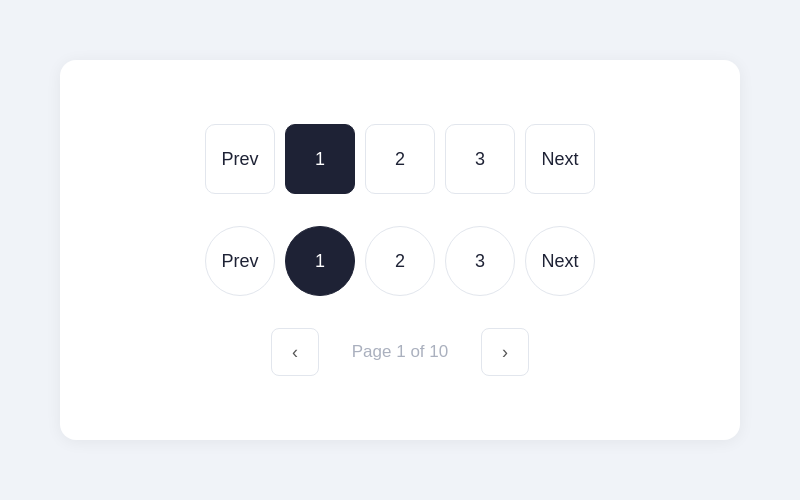 This screenshot has width=800, height=500. I want to click on page-1-button-pill: 1, so click(320, 261).